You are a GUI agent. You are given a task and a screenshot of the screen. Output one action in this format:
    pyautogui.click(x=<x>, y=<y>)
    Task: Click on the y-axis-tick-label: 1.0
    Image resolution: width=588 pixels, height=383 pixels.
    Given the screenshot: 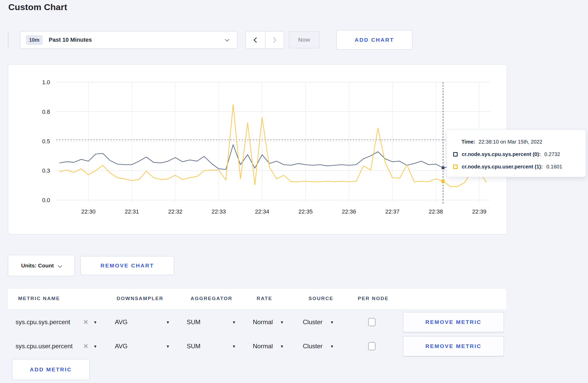 What is the action you would take?
    pyautogui.click(x=46, y=82)
    